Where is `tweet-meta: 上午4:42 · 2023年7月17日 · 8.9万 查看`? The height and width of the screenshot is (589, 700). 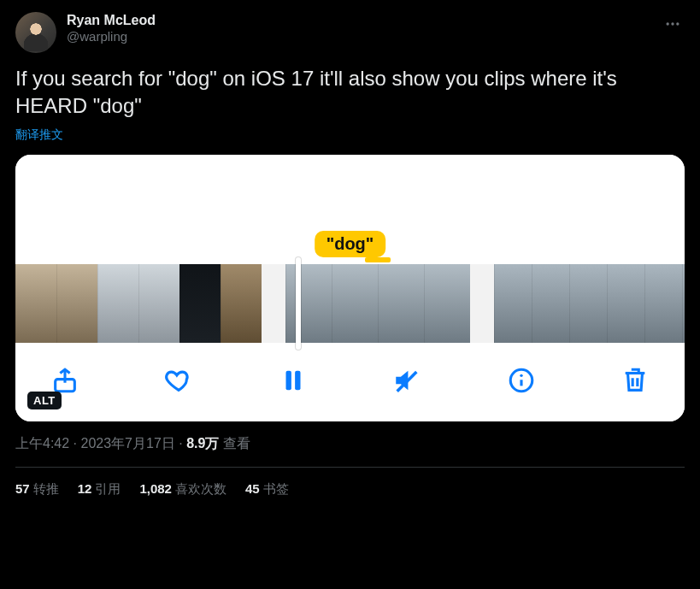 tweet-meta: 上午4:42 · 2023年7月17日 · 8.9万 查看 is located at coordinates (350, 445).